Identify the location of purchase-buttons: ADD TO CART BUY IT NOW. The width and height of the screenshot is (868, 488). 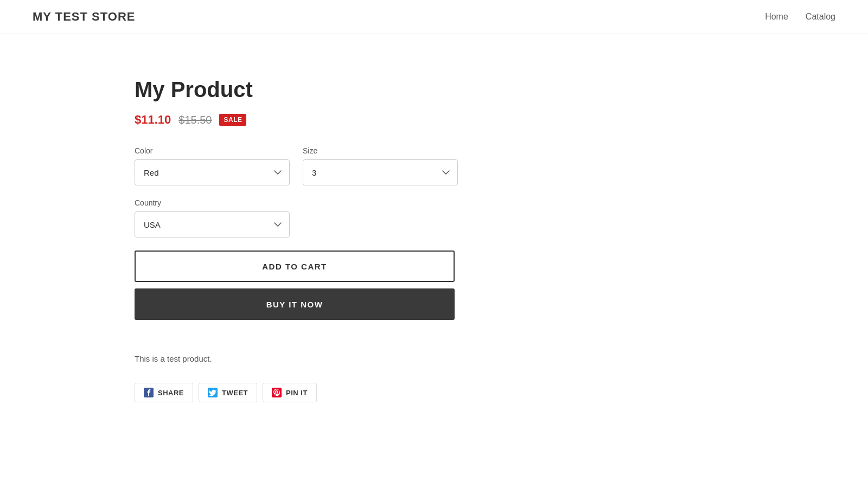
(295, 285).